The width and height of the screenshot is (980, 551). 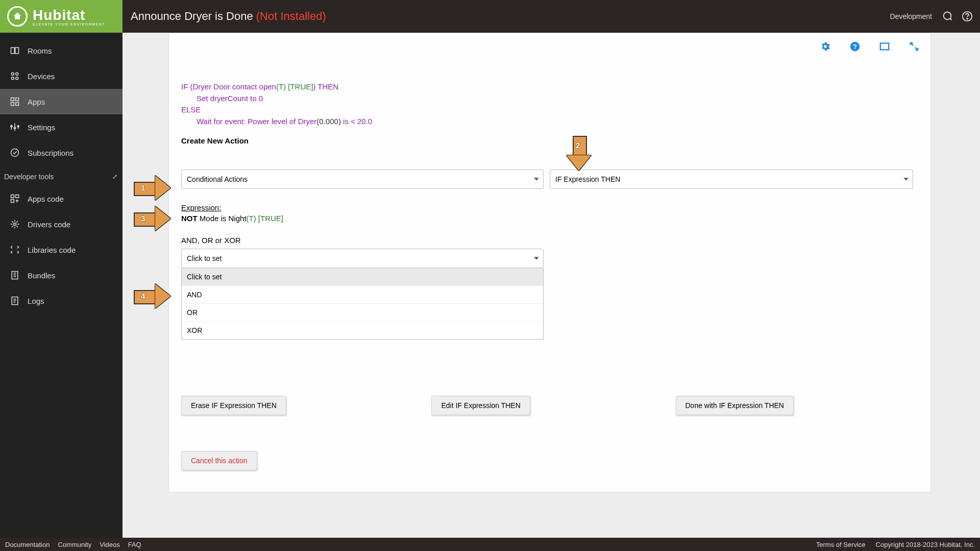 I want to click on panel-toolbar: ?, so click(x=870, y=46).